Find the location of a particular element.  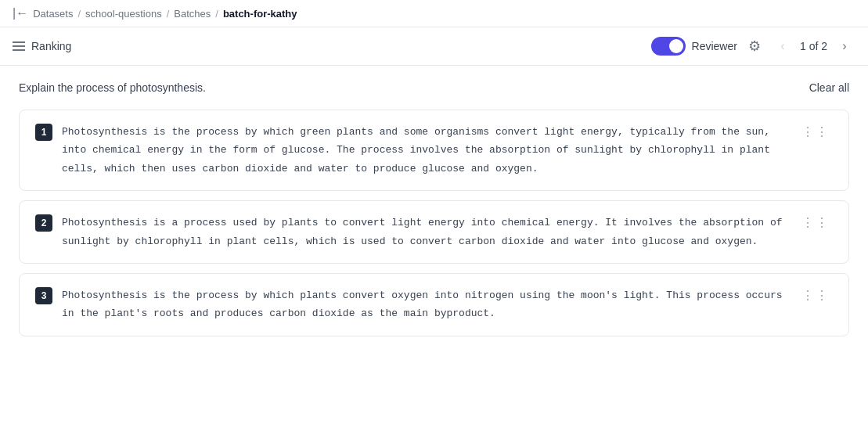

breadcrumb-back-icon: |← is located at coordinates (20, 13).